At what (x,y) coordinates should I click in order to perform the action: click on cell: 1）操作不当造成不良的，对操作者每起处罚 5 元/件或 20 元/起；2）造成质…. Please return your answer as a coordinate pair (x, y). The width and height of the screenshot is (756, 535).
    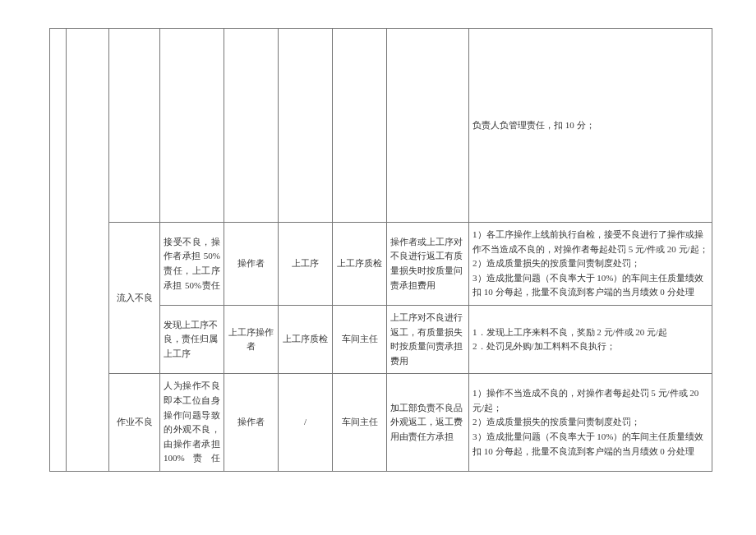
    Looking at the image, I should click on (591, 422).